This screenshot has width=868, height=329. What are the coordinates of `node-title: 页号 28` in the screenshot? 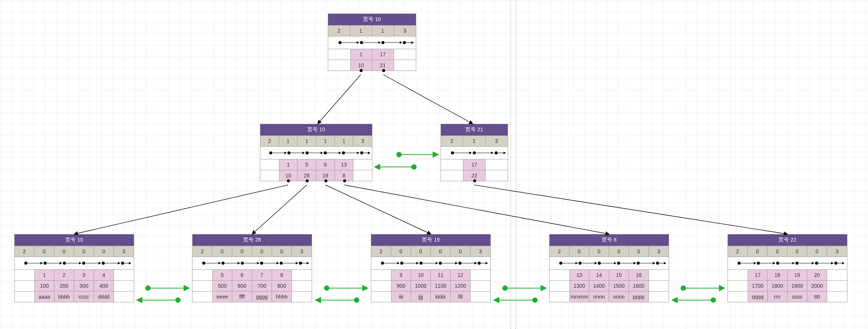 It's located at (252, 240).